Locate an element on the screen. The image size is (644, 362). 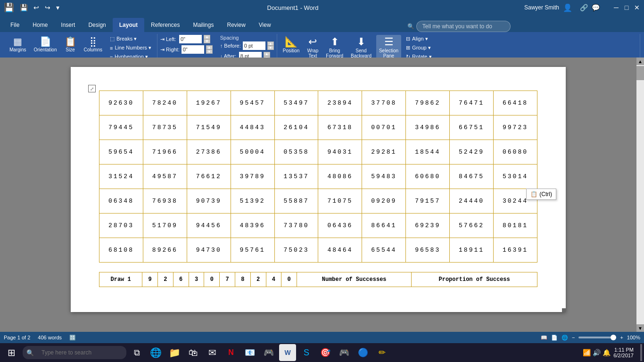
table-resize-handle is located at coordinates (564, 310).